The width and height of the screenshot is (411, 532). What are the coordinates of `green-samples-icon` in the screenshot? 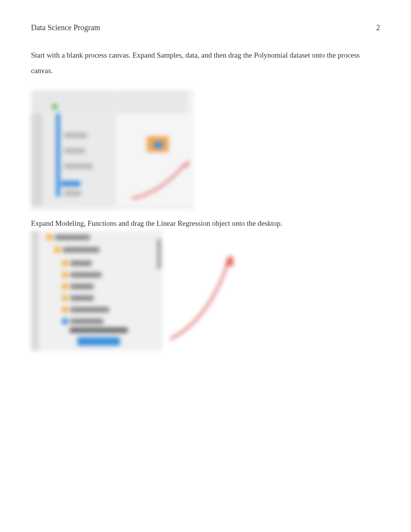 It's located at (55, 107).